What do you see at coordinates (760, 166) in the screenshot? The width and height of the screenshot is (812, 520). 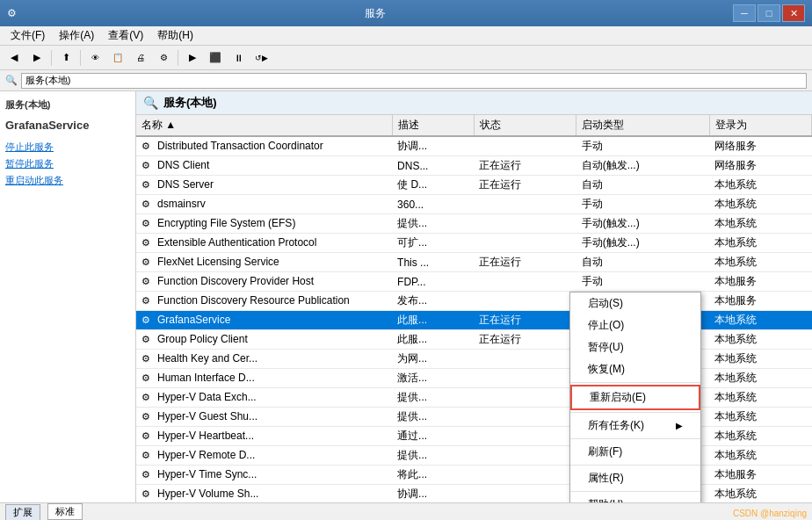 I see `service-login-cell: 网络服务` at bounding box center [760, 166].